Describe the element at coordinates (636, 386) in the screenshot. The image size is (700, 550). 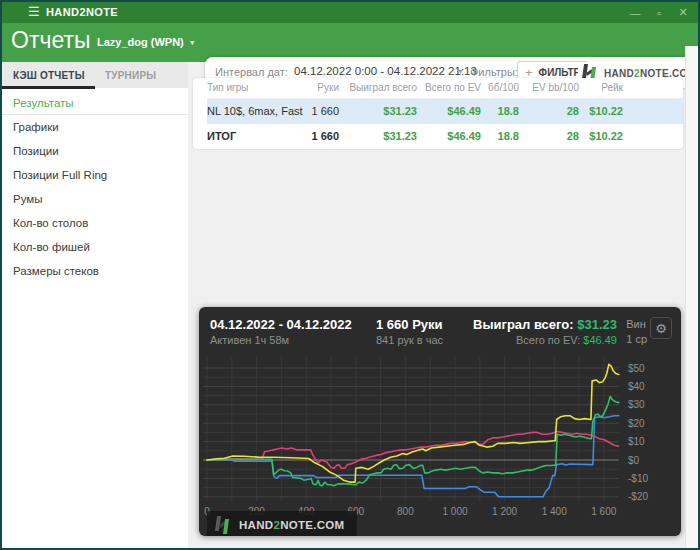
I see `svg-text: $40` at that location.